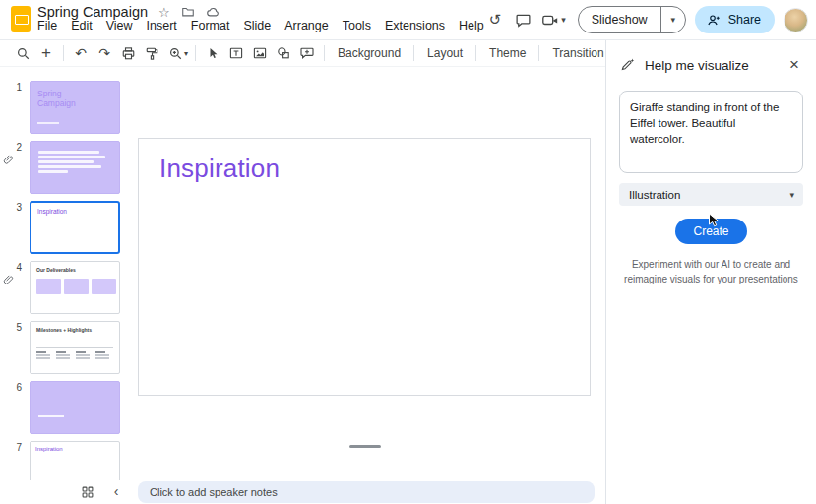 This screenshot has width=816, height=504. I want to click on filmstrip-slide-4: 4 Our Deliverables, so click(64, 287).